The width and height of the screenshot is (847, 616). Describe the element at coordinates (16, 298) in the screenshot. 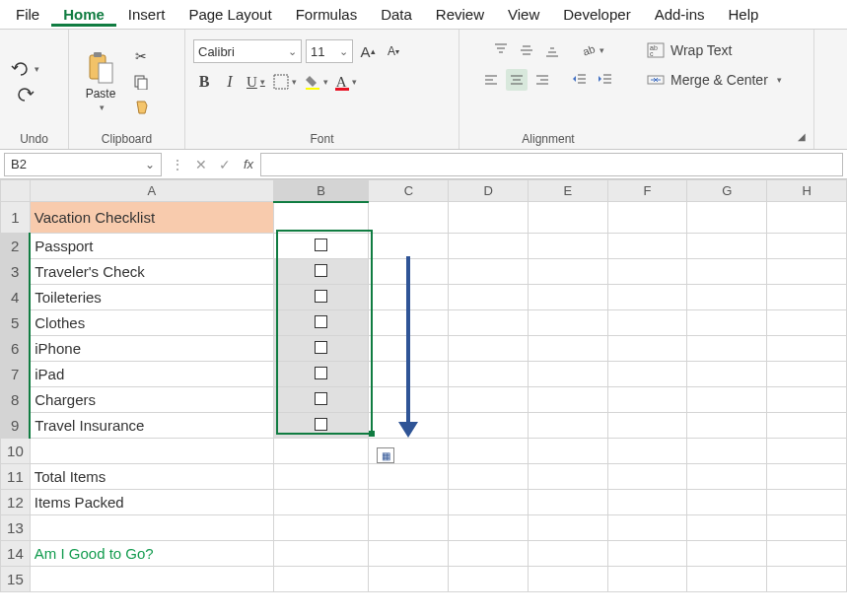

I see `row-header: 4` at that location.